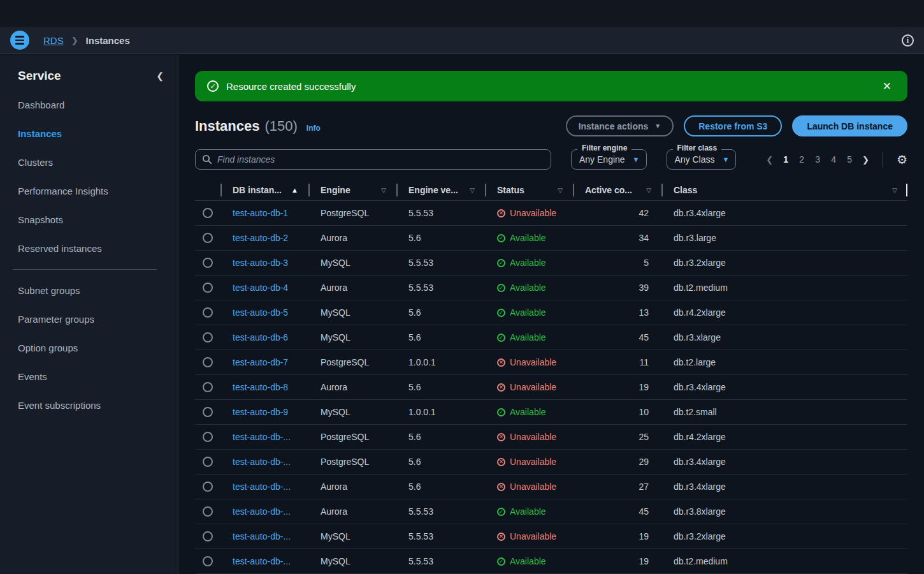 The image size is (924, 574). What do you see at coordinates (620, 126) in the screenshot?
I see `instance-actions-button: Instance actions ▼` at bounding box center [620, 126].